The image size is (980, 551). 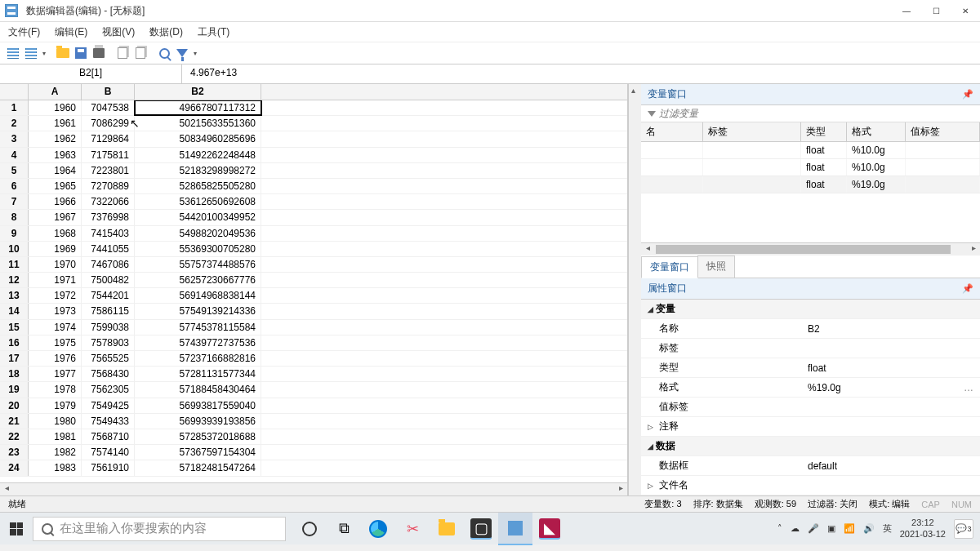 I want to click on table-row: 24 1983 7561910 57182481547264, so click(x=314, y=469).